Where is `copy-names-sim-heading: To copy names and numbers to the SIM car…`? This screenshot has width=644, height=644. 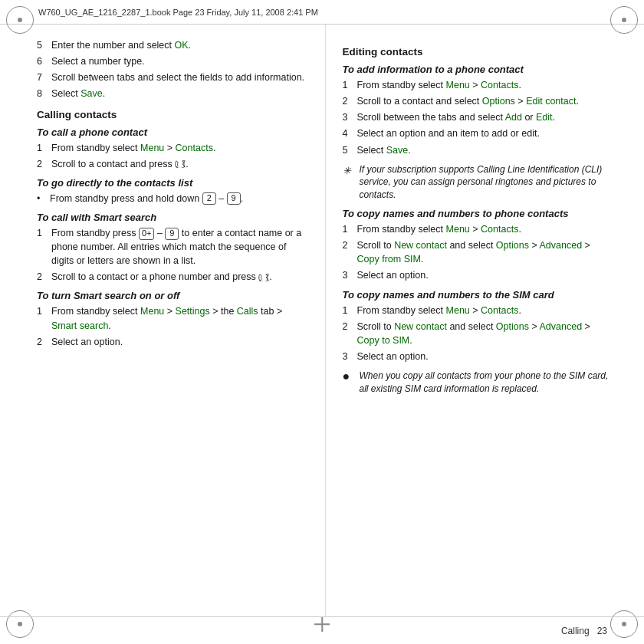
copy-names-sim-heading: To copy names and numbers to the SIM car… is located at coordinates (478, 294).